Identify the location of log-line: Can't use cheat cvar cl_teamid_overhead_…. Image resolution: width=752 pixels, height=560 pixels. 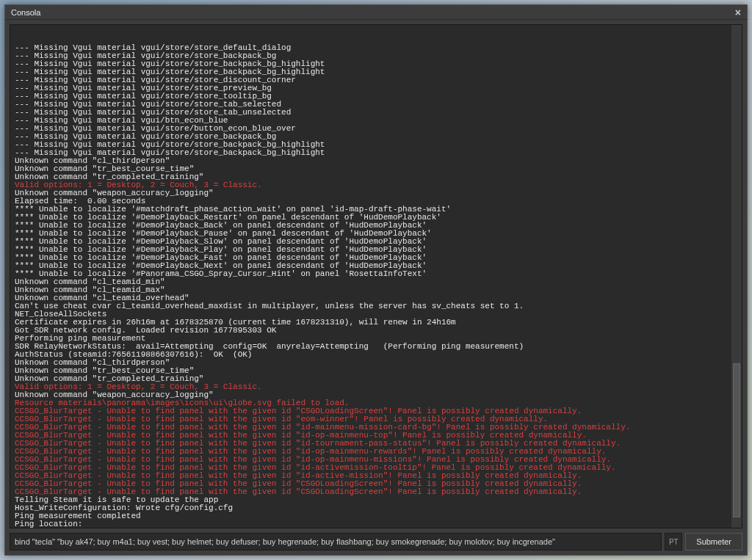
(376, 307).